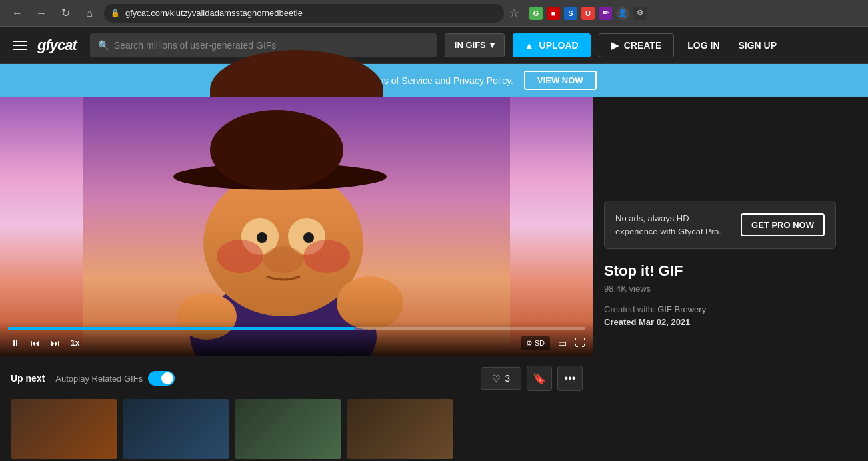 This screenshot has height=461, width=868. What do you see at coordinates (28, 378) in the screenshot?
I see `up-next-label: Up next` at bounding box center [28, 378].